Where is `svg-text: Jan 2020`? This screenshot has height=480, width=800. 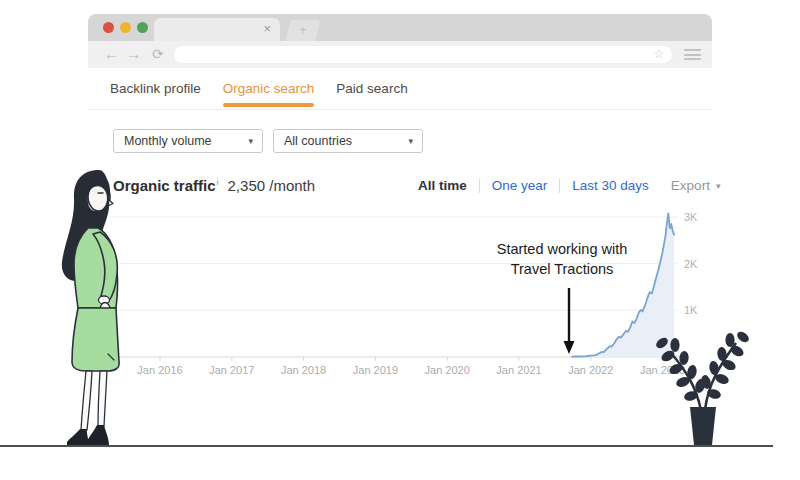
svg-text: Jan 2020 is located at coordinates (448, 370).